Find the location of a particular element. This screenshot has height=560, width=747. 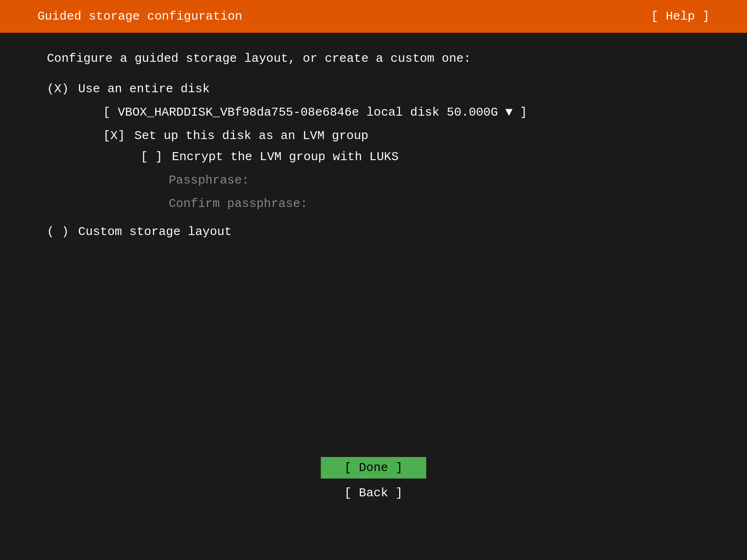

use-entire-disk-option: (X) Use an entire disk is located at coordinates (374, 89).